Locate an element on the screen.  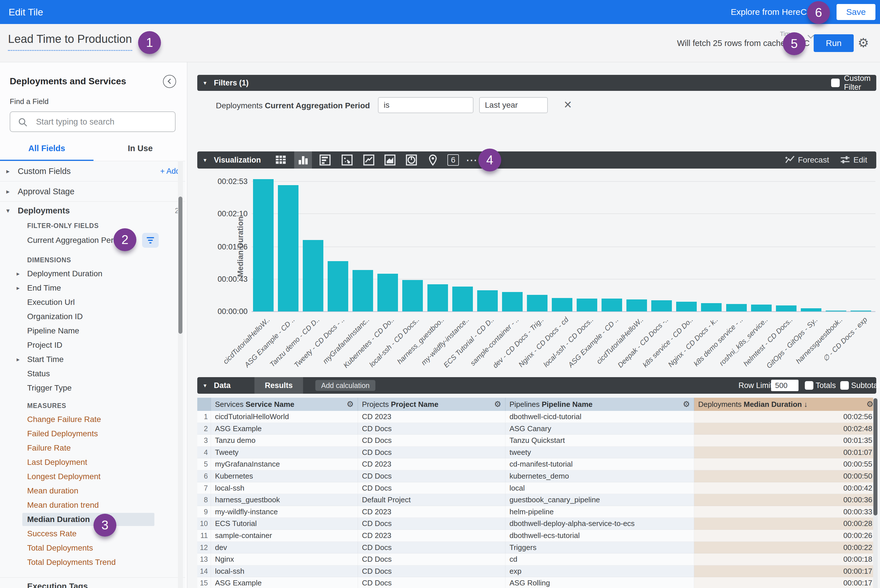
column-gear-icon: ⚙ is located at coordinates (350, 404).